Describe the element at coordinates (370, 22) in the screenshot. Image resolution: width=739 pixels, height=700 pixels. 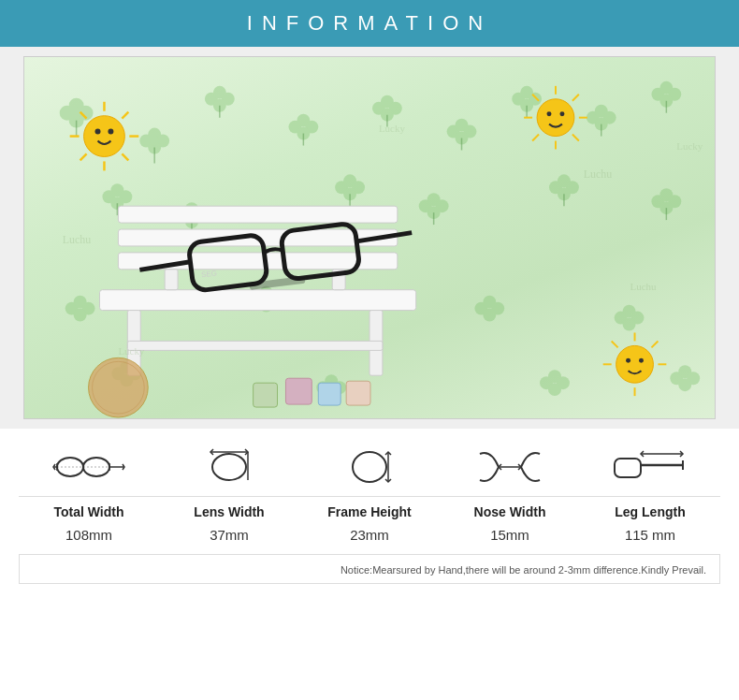
I see `page-title: INFORMATION` at that location.